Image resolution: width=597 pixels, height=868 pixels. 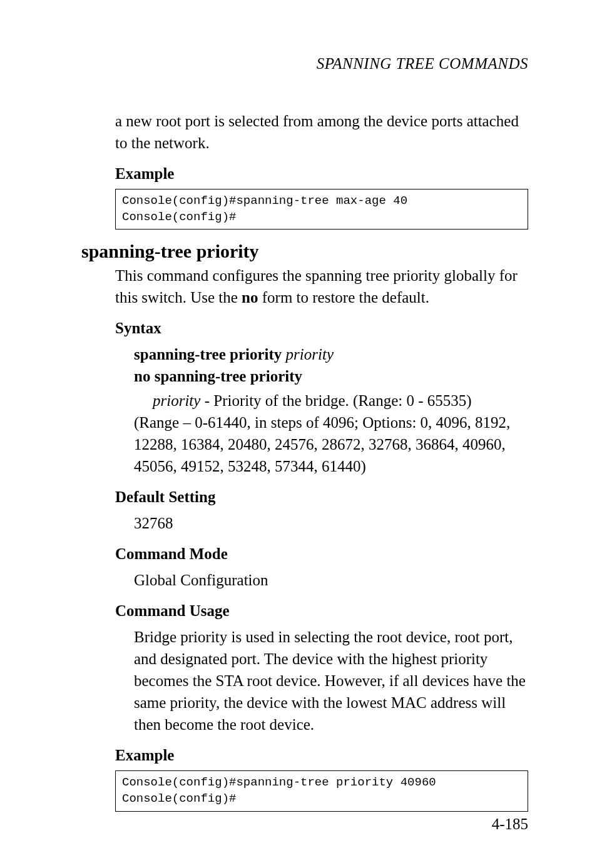 I want to click on desc-bold: no, so click(x=250, y=298).